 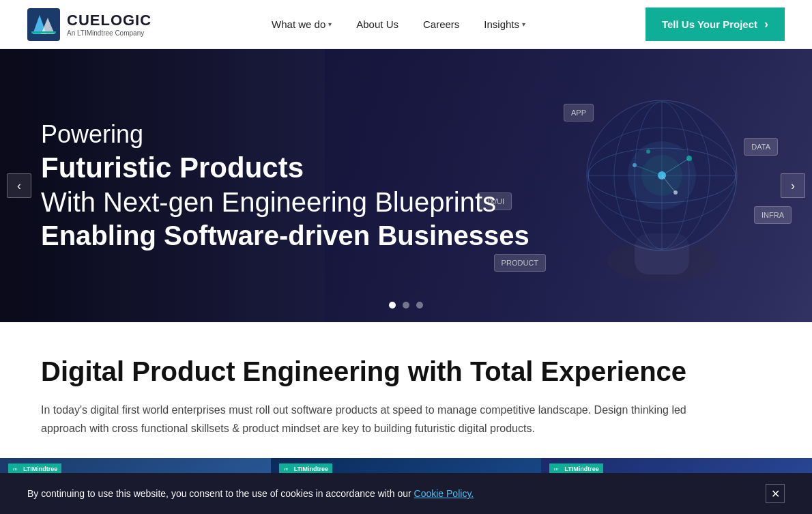 I want to click on hero-line1: Powering, so click(x=285, y=134).